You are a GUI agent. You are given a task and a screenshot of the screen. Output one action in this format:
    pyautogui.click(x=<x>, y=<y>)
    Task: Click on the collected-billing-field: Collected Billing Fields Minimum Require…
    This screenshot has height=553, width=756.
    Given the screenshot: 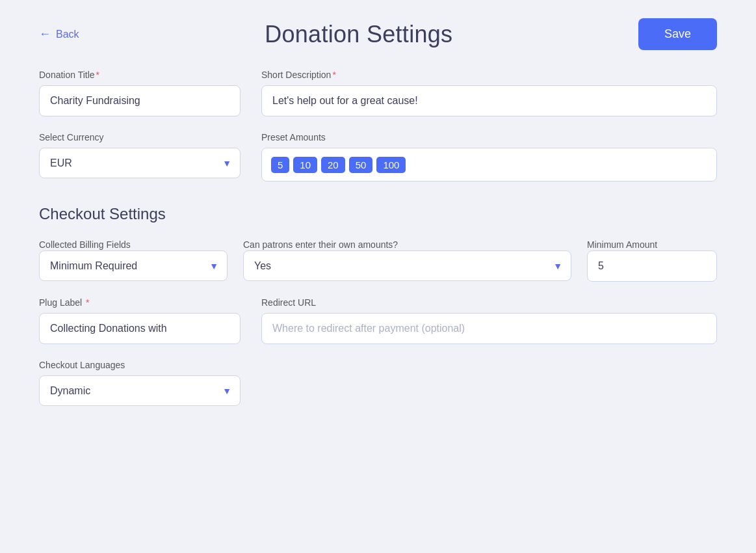 What is the action you would take?
    pyautogui.click(x=133, y=260)
    